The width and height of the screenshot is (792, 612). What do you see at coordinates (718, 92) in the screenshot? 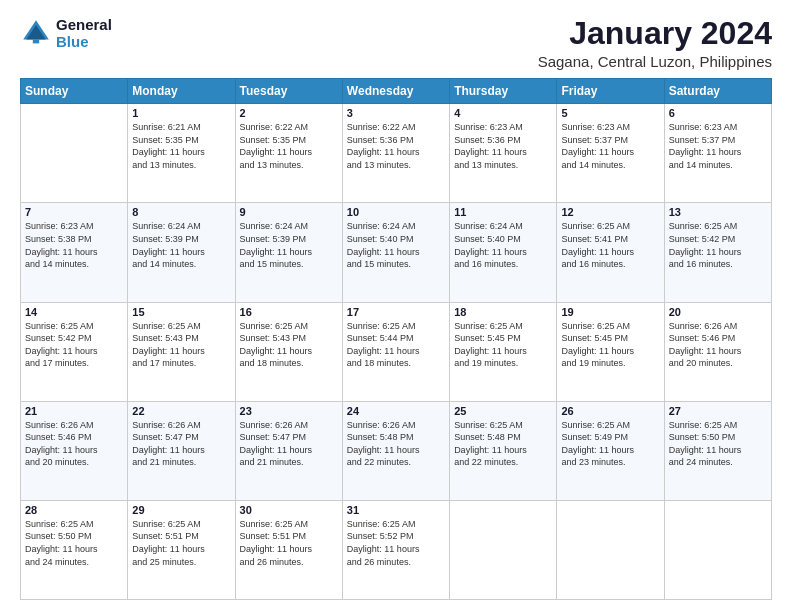
I see `calendar-header-saturday: Saturday` at bounding box center [718, 92].